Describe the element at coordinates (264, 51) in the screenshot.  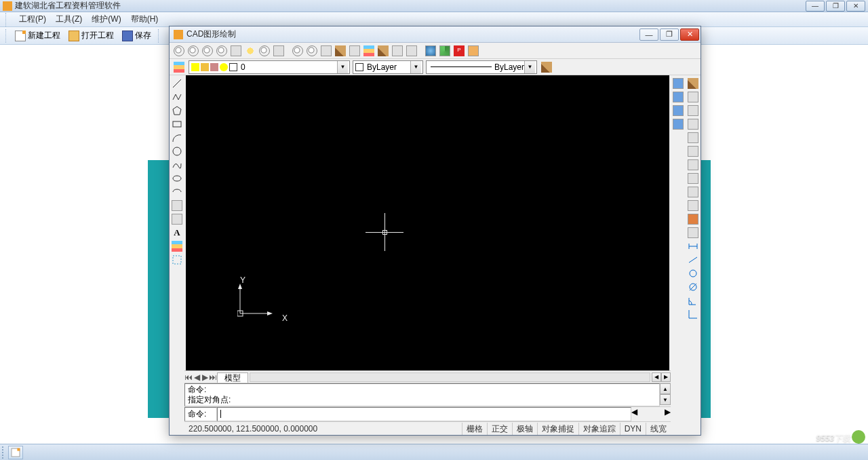
I see `zoom-scale-button` at that location.